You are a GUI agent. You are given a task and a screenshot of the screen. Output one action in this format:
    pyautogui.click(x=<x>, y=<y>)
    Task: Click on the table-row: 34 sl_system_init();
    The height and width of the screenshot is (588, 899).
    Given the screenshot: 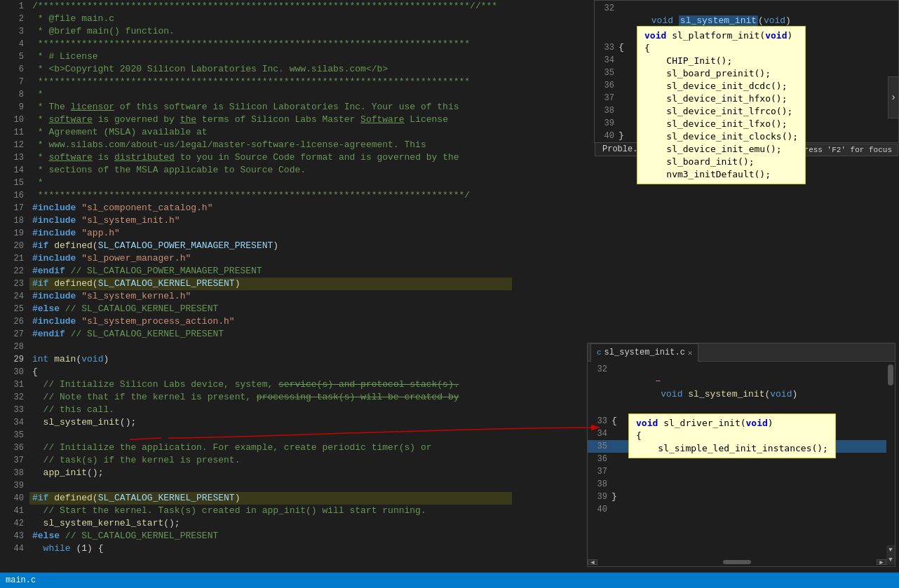 What is the action you would take?
    pyautogui.click(x=256, y=423)
    